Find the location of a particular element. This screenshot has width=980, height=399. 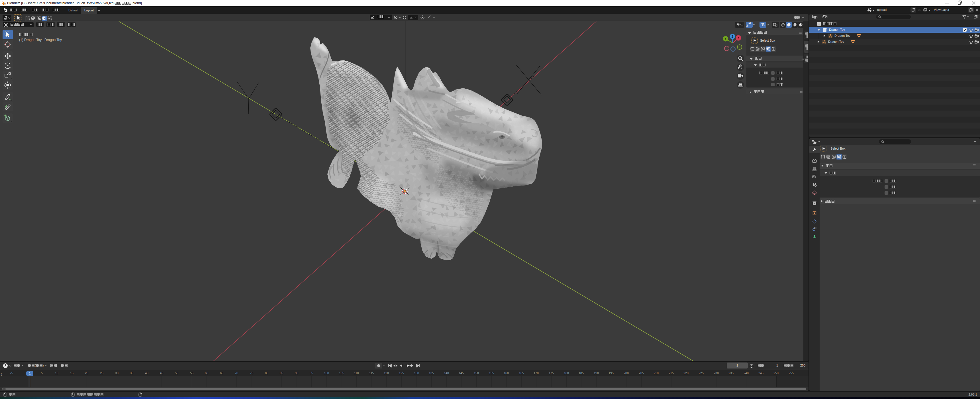

svg-text: Z is located at coordinates (733, 37).